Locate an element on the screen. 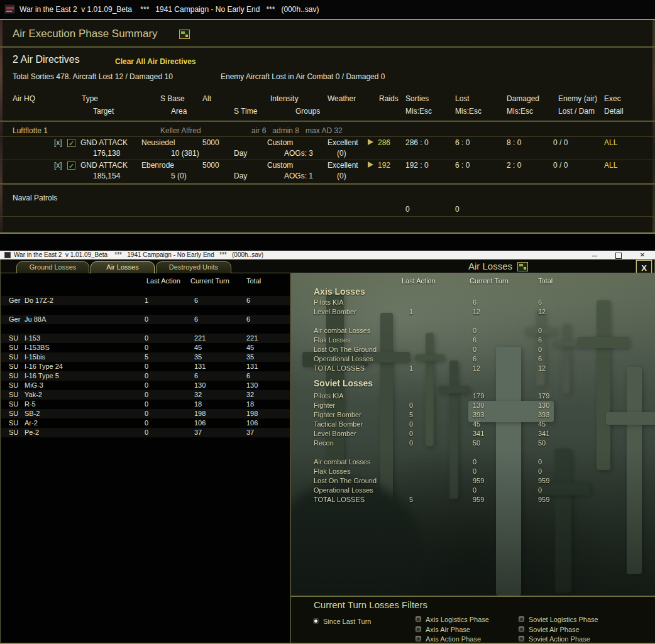 This screenshot has width=655, height=644. col-header-lost-dam: Lost / Dam is located at coordinates (576, 111).